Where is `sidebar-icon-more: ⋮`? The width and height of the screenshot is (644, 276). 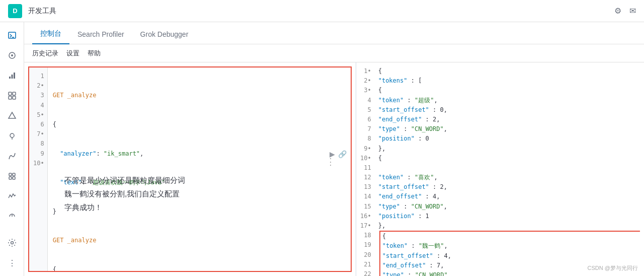 sidebar-icon-more: ⋮ is located at coordinates (12, 263).